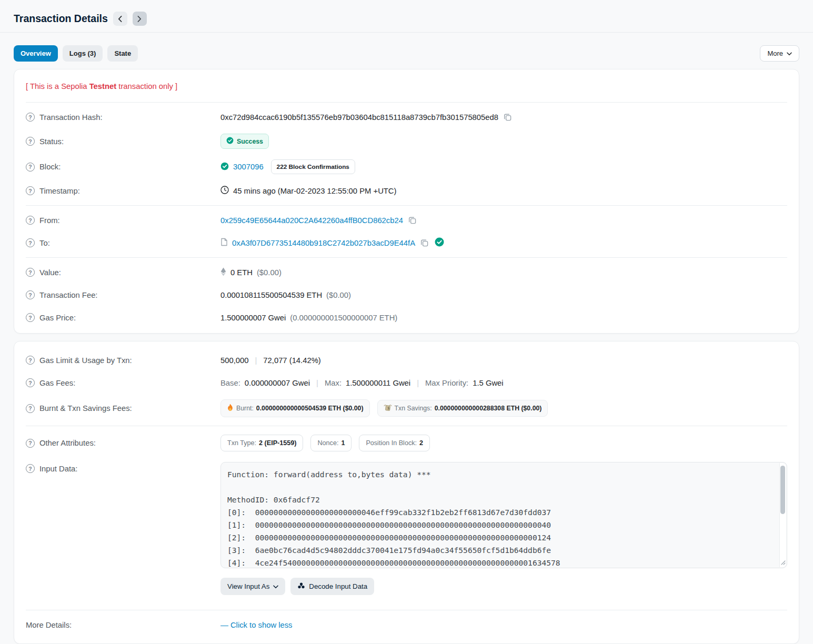 This screenshot has width=813, height=644. Describe the element at coordinates (501, 562) in the screenshot. I see `input-data-line: [4]: 4ce24f54000000000000000000000000000…` at that location.